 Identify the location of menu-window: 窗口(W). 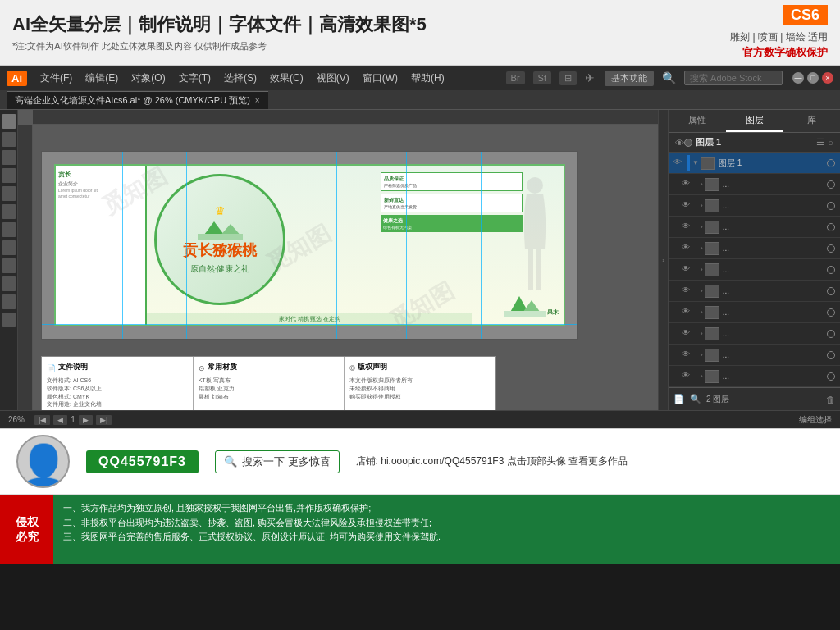
(381, 79).